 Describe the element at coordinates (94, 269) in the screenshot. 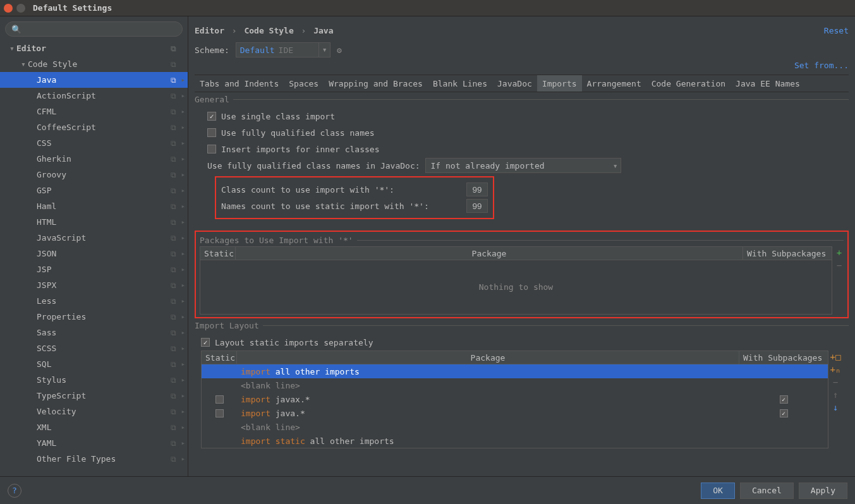

I see `sidebar-item-jsp: JSP⧉▸` at that location.